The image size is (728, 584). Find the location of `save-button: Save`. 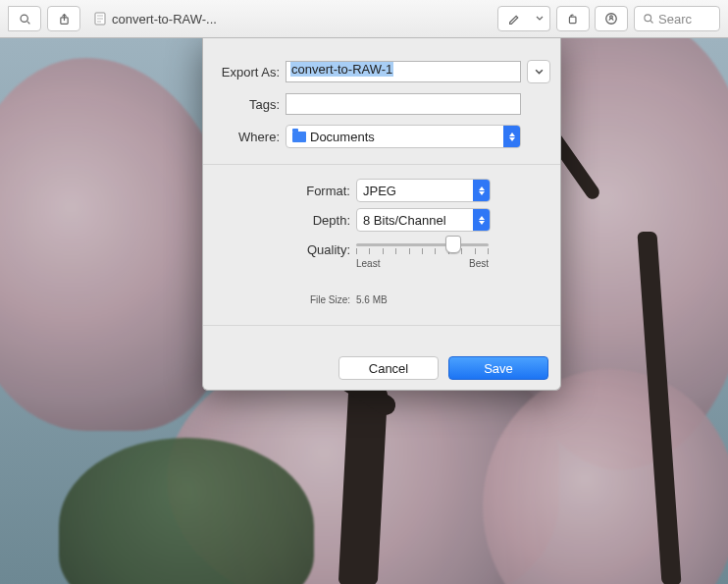

save-button: Save is located at coordinates (498, 368).